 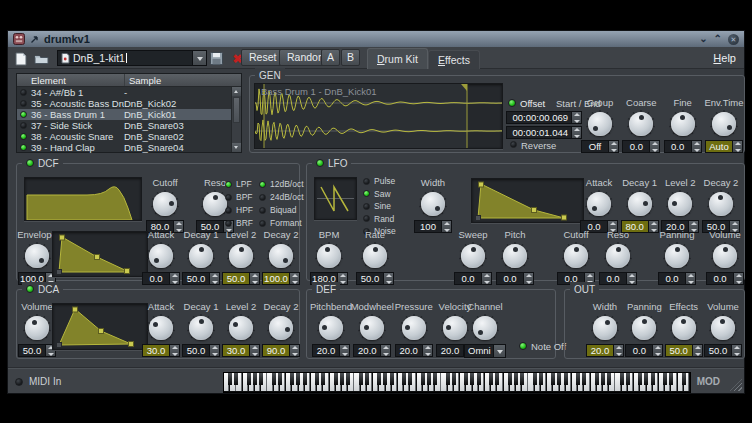 I want to click on offset-led, so click(x=512, y=103).